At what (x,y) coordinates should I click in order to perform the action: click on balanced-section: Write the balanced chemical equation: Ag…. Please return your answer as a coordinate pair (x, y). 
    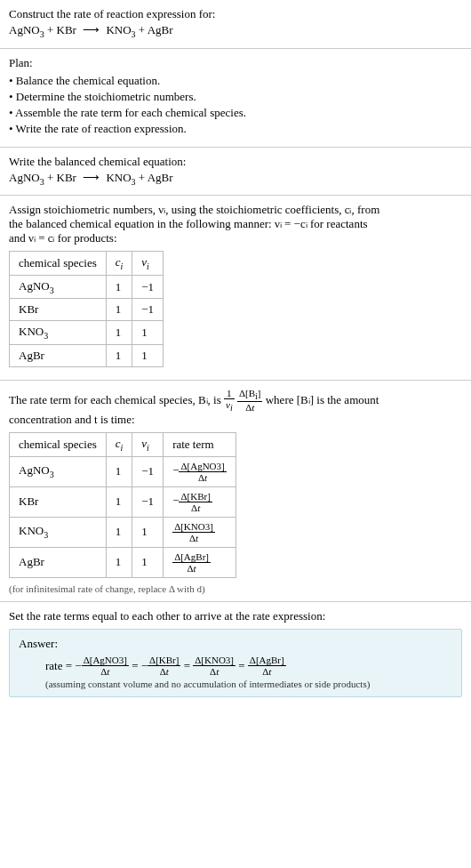
    Looking at the image, I should click on (236, 173).